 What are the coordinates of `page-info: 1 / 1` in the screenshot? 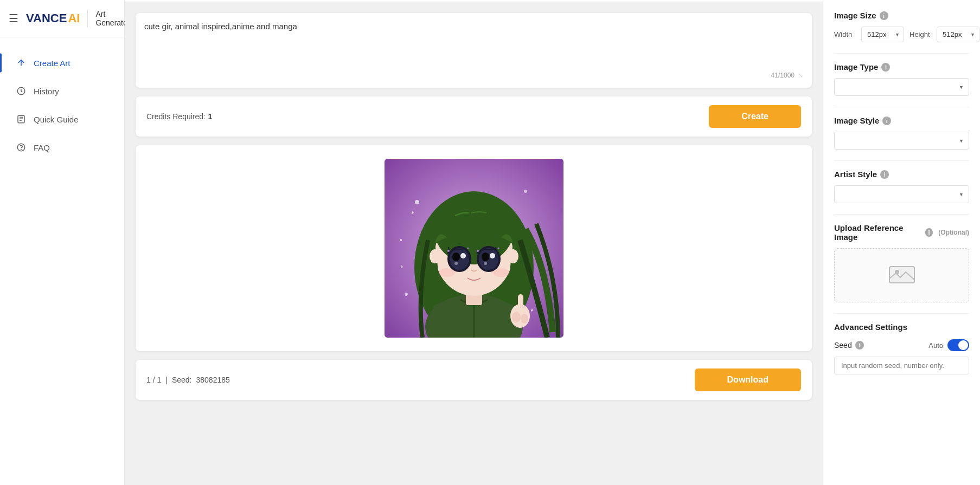 It's located at (154, 380).